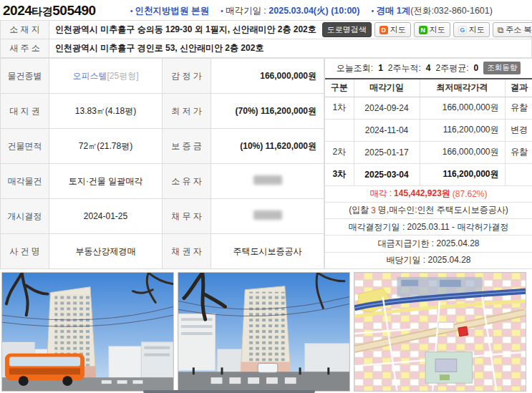  What do you see at coordinates (440, 332) in the screenshot?
I see `cadastral-map-thumbnail` at bounding box center [440, 332].